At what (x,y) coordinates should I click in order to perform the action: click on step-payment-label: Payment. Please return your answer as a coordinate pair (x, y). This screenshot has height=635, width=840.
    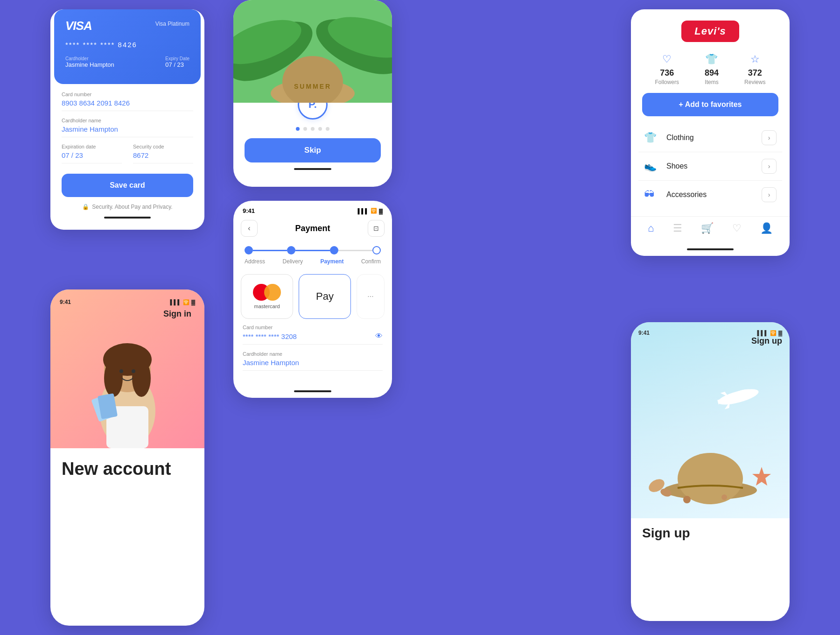
    Looking at the image, I should click on (332, 261).